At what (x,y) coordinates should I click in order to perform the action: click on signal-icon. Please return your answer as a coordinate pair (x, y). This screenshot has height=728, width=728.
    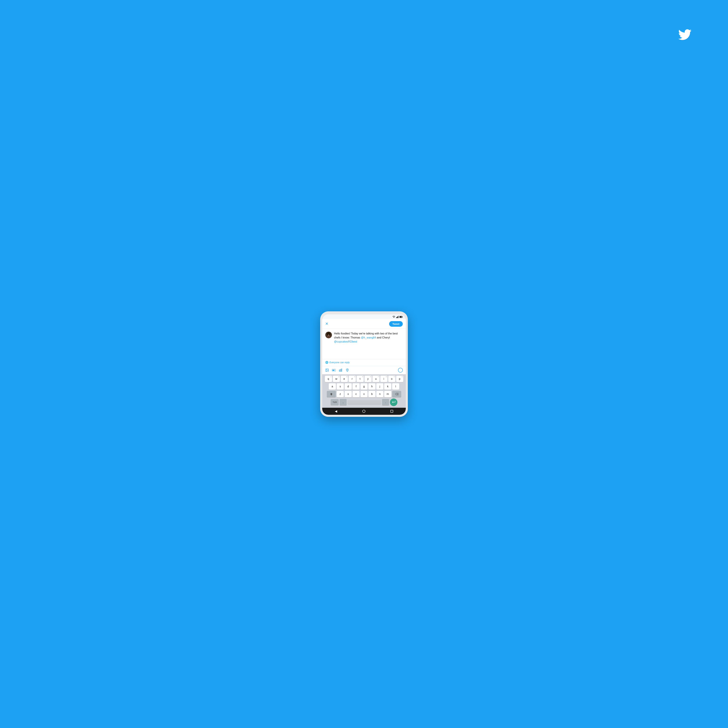
    Looking at the image, I should click on (397, 317).